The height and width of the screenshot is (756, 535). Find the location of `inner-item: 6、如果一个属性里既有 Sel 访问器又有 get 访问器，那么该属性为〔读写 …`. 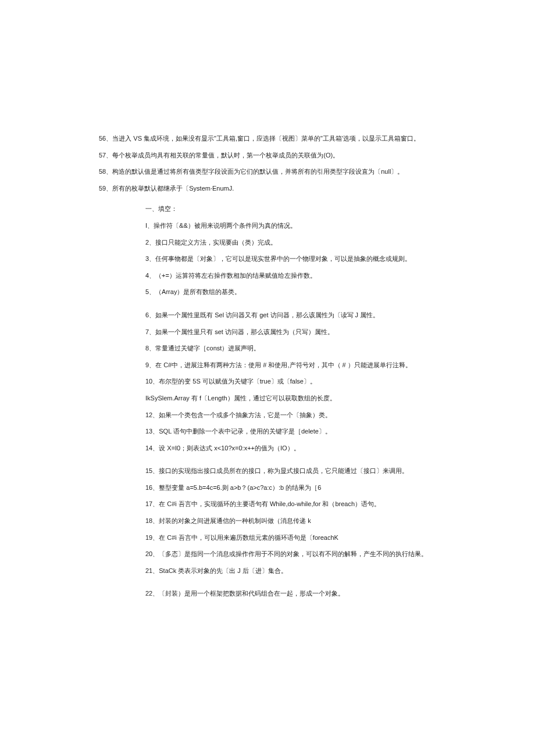

inner-item: 6、如果一个属性里既有 Sel 访问器又有 get 访问器，那么该属性为〔读写 … is located at coordinates (326, 316).